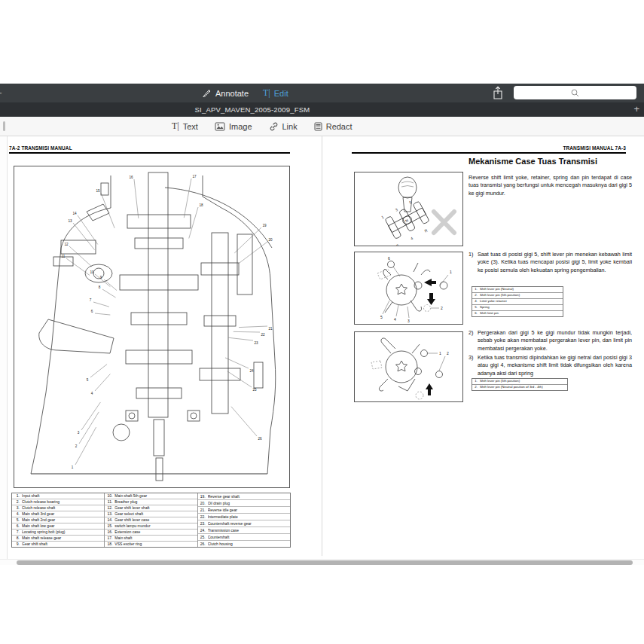  I want to click on search-field, so click(575, 93).